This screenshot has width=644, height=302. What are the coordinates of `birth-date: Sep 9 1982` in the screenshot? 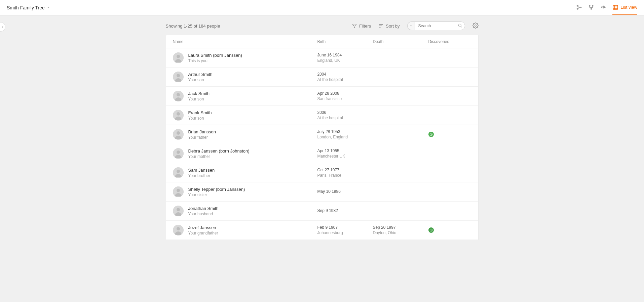 It's located at (345, 211).